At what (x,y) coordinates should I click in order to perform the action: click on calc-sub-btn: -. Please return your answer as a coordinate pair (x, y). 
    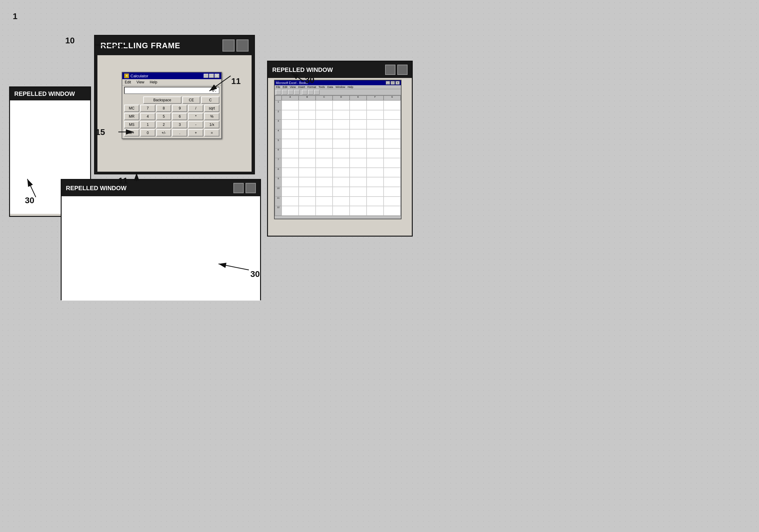
    Looking at the image, I should click on (196, 125).